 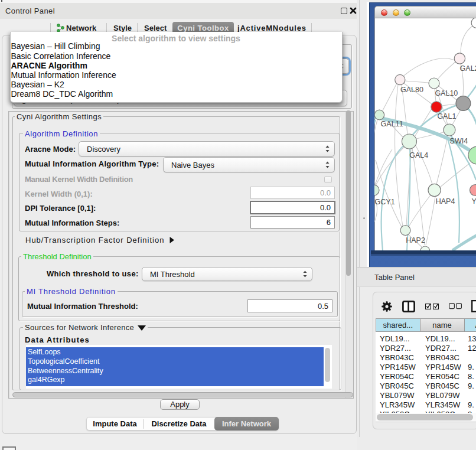 I want to click on svg-text: GAL10, so click(x=446, y=93).